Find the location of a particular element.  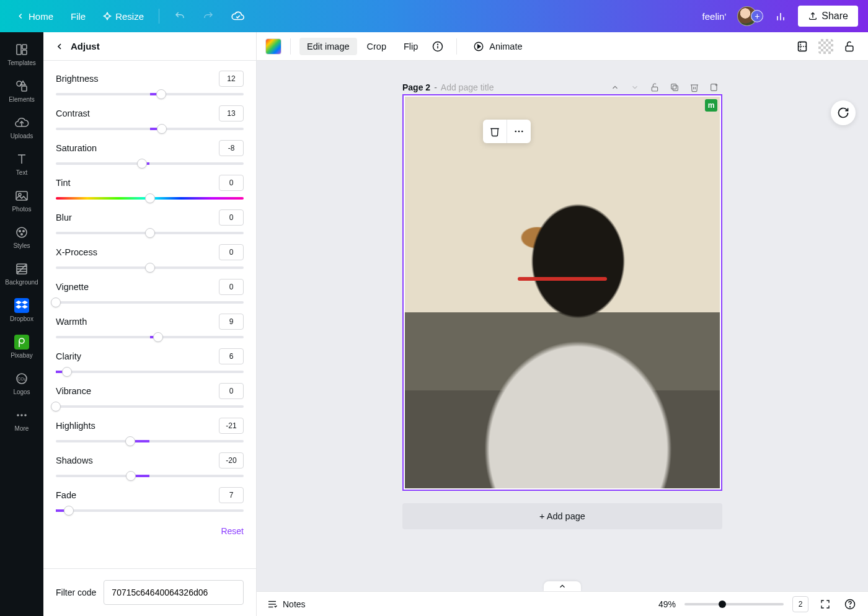

animate-button: Animate is located at coordinates (497, 46).